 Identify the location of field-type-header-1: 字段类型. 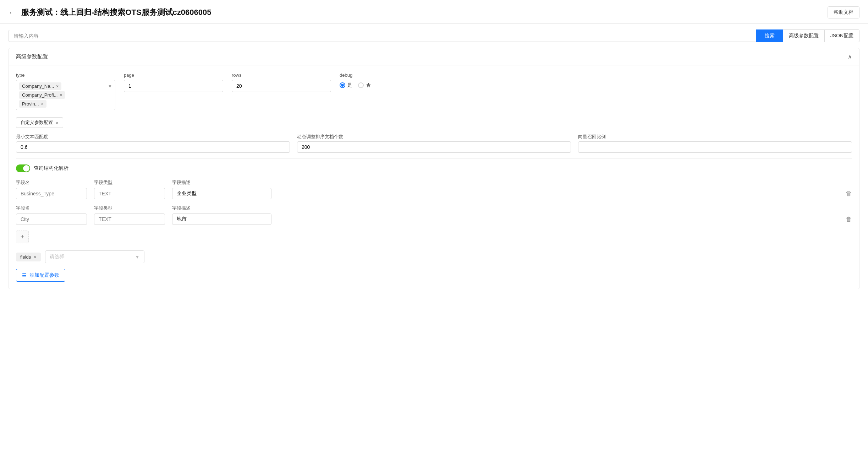
(130, 183).